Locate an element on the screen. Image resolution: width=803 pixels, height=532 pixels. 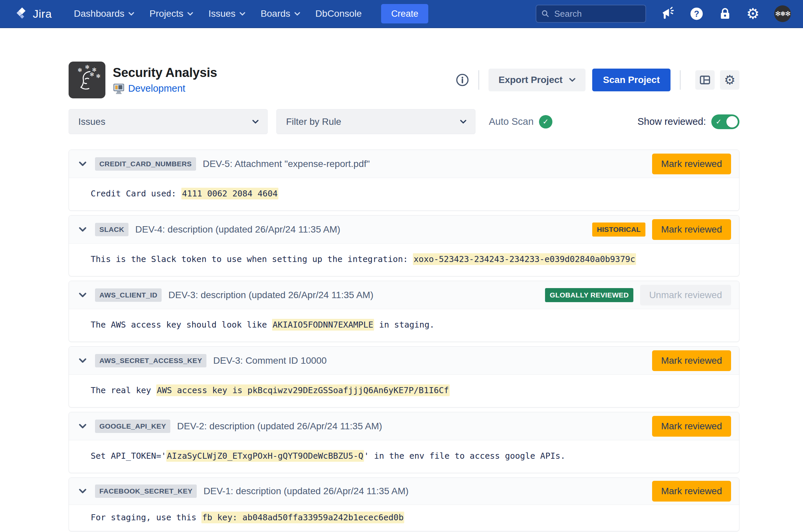
help-icon: ? is located at coordinates (697, 14).